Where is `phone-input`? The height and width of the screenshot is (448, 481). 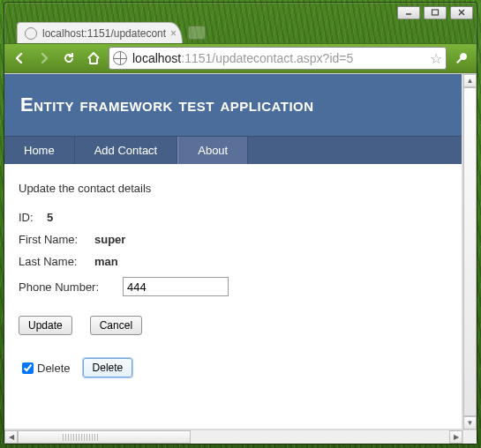
phone-input is located at coordinates (176, 287).